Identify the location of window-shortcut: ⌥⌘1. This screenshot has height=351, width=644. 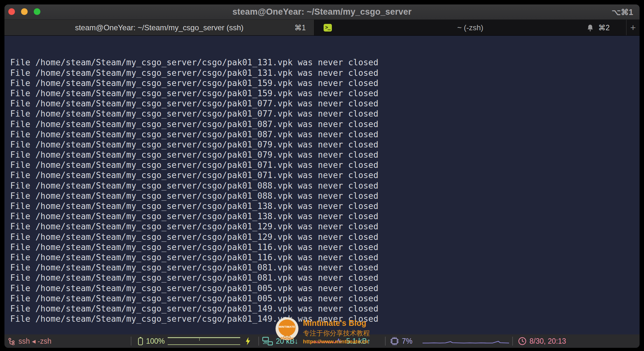
(622, 12).